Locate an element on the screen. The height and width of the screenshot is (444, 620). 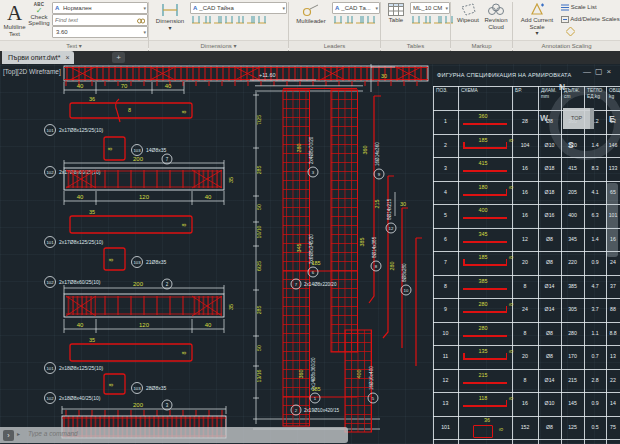
multiline-text-button: A Multiline Text is located at coordinates (14, 20).